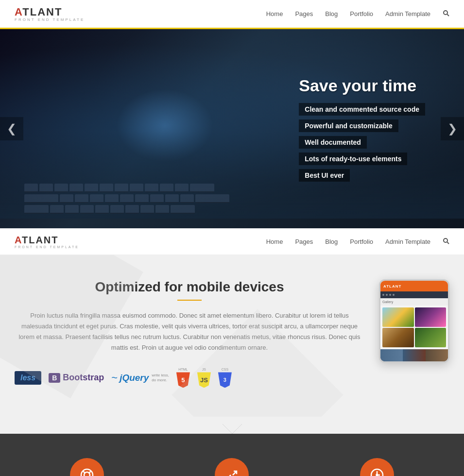 The image size is (464, 476). I want to click on nav-home: Home, so click(275, 14).